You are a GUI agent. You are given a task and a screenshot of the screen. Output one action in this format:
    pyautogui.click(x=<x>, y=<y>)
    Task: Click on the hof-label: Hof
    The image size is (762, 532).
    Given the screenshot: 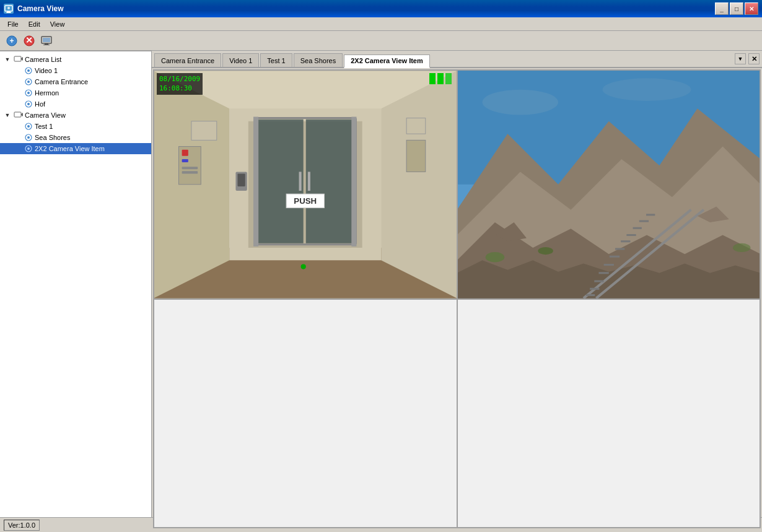 What is the action you would take?
    pyautogui.click(x=40, y=104)
    